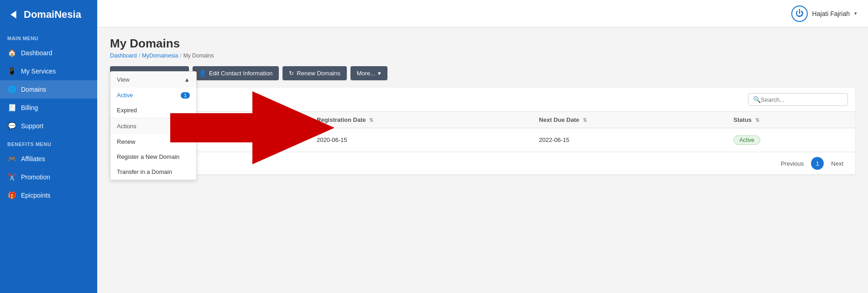 This screenshot has height=293, width=868. Describe the element at coordinates (144, 172) in the screenshot. I see `action-transfer-label: Transfer in a Domain` at that location.